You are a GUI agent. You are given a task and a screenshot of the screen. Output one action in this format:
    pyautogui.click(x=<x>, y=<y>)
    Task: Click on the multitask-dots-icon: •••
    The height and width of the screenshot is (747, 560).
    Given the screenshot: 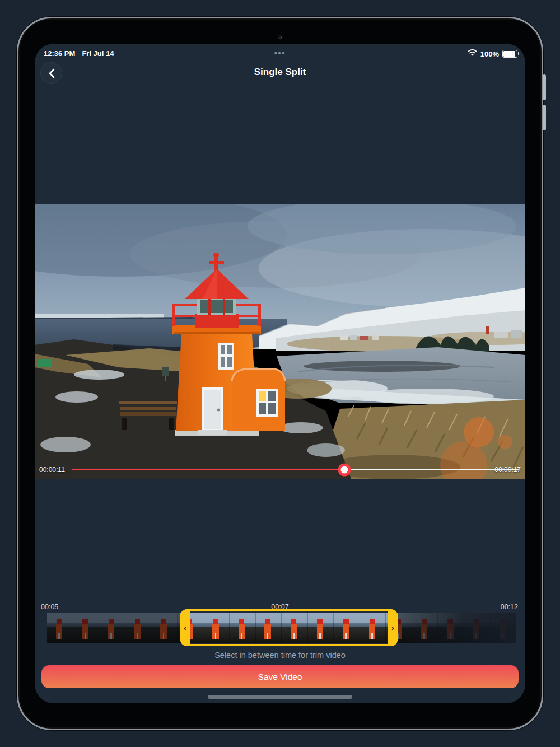 What is the action you would take?
    pyautogui.click(x=280, y=53)
    